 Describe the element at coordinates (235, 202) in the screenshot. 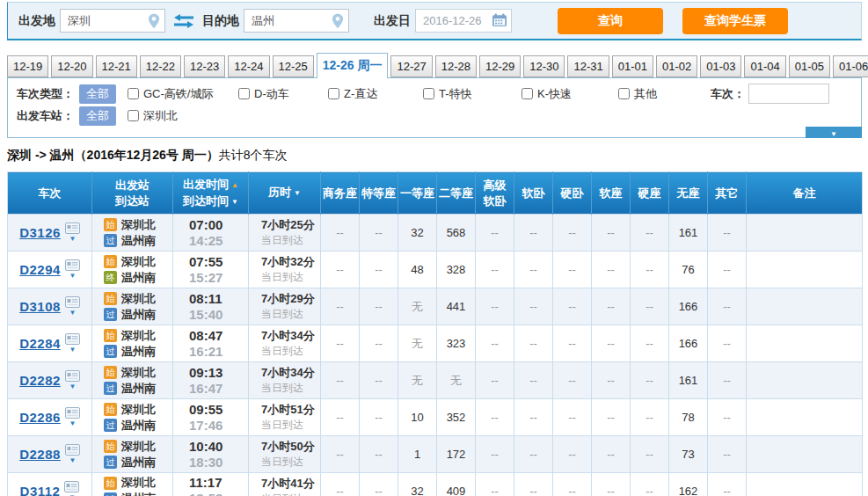

I see `sort-arrival-icon: ▼` at that location.